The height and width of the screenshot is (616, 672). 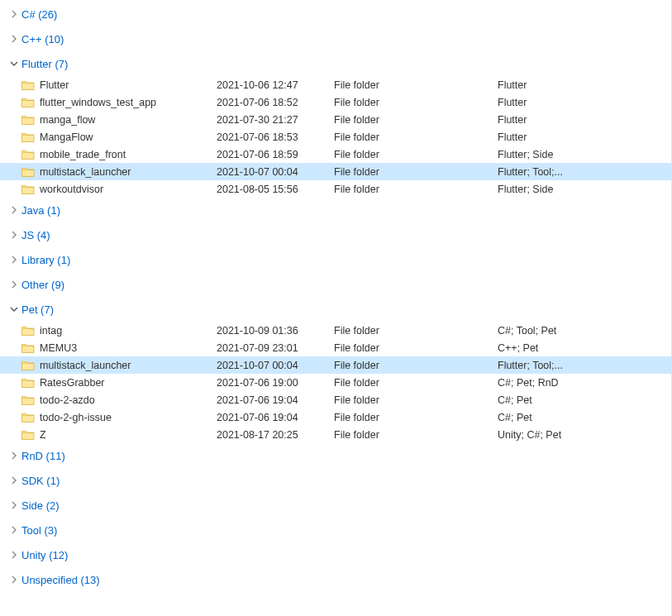 I want to click on group-label: Unspecified (13), so click(x=61, y=580).